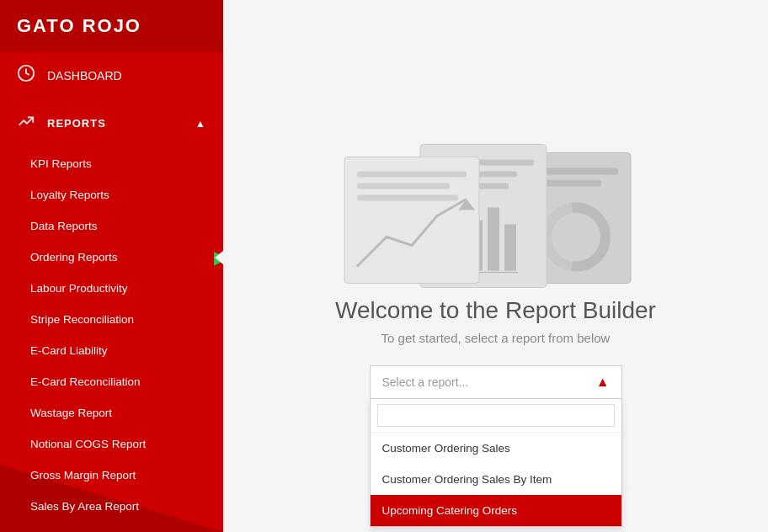 This screenshot has height=532, width=768. Describe the element at coordinates (496, 382) in the screenshot. I see `report-dropdown-wrapper: Select a report... ▲ Customer Ordering S…` at that location.